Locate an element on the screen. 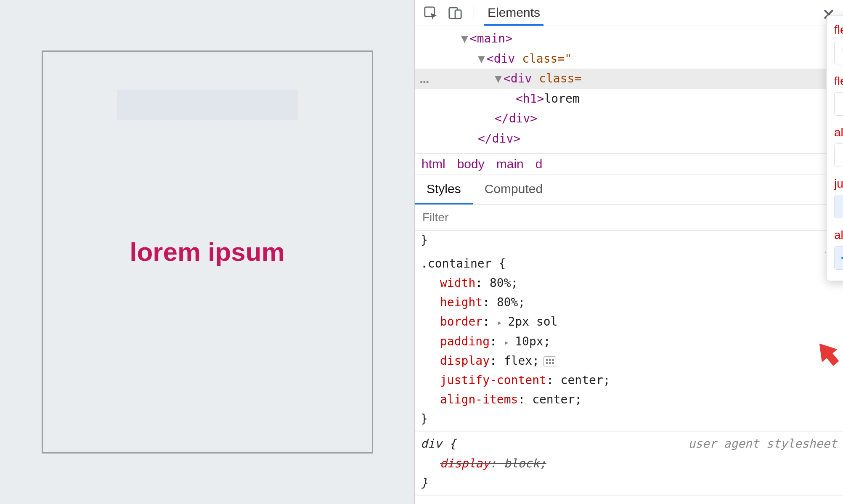  group-align-items: align-items: center A is located at coordinates (839, 249).